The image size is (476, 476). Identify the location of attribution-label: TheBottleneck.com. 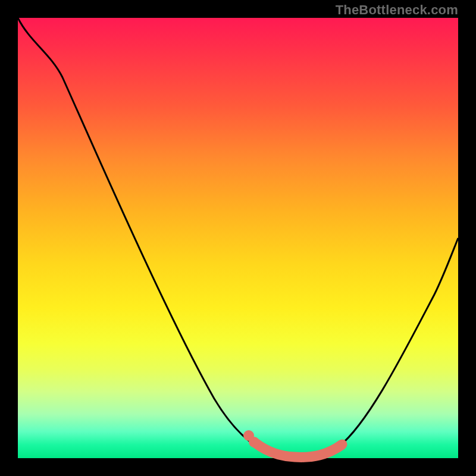
(397, 10).